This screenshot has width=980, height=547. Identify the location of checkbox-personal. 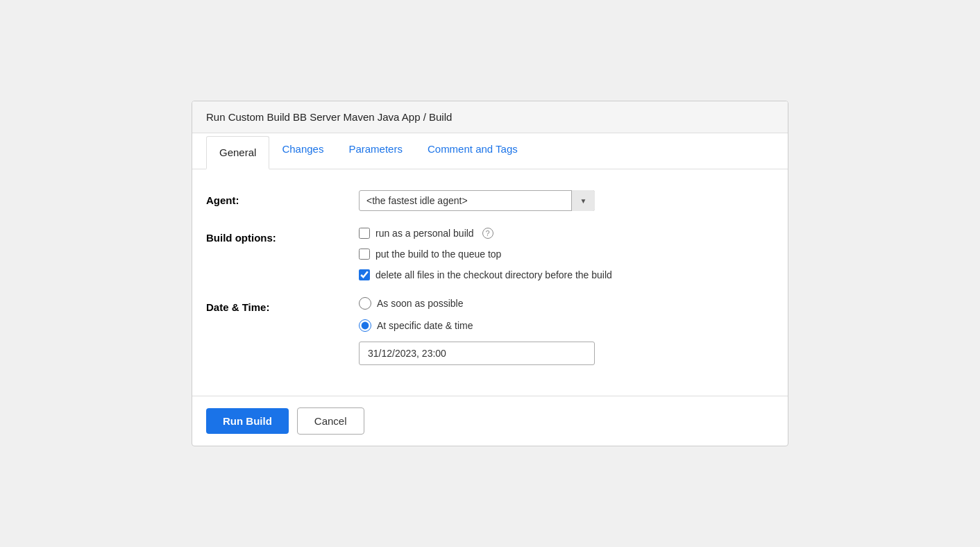
(364, 233).